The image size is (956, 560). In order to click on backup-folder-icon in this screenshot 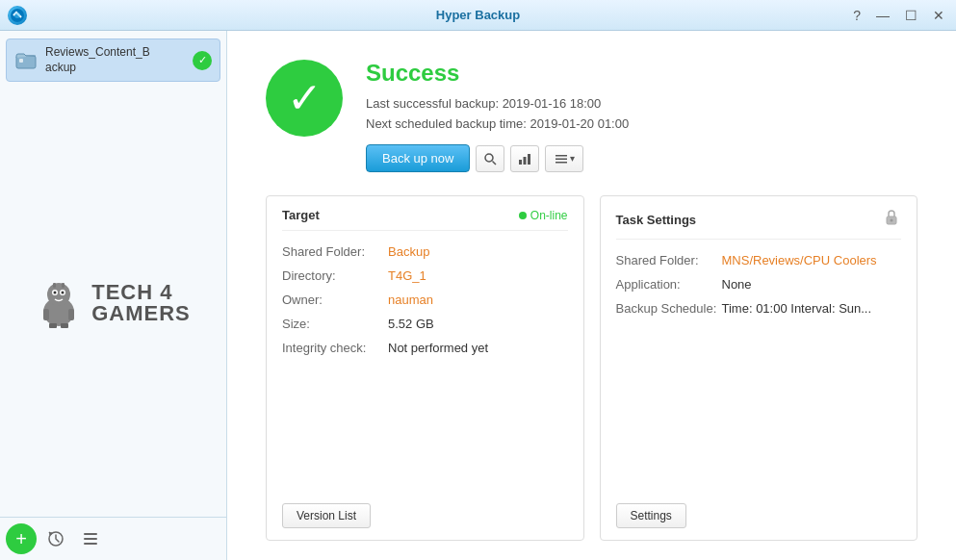, I will do `click(26, 61)`.